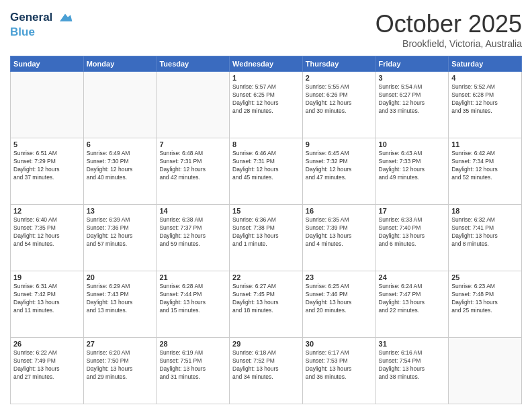 The width and height of the screenshot is (532, 411). What do you see at coordinates (47, 344) in the screenshot?
I see `day-number: 26` at bounding box center [47, 344].